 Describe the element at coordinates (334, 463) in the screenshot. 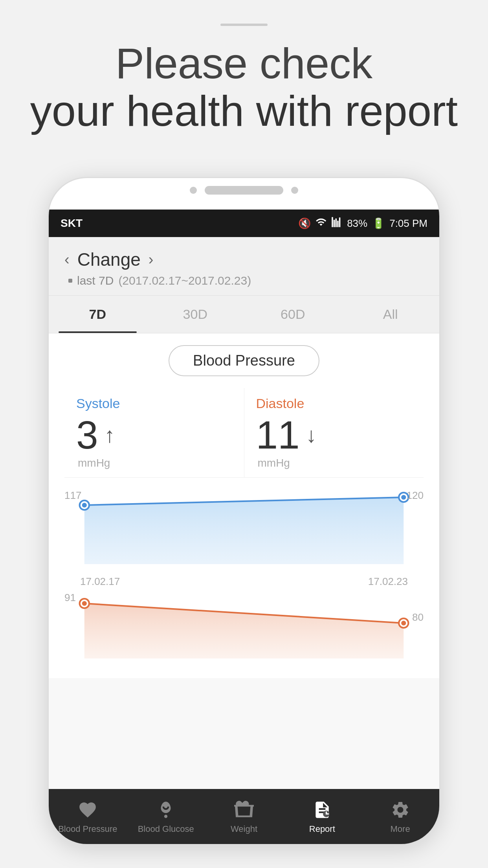

I see `diastole-unit: mmHg` at that location.